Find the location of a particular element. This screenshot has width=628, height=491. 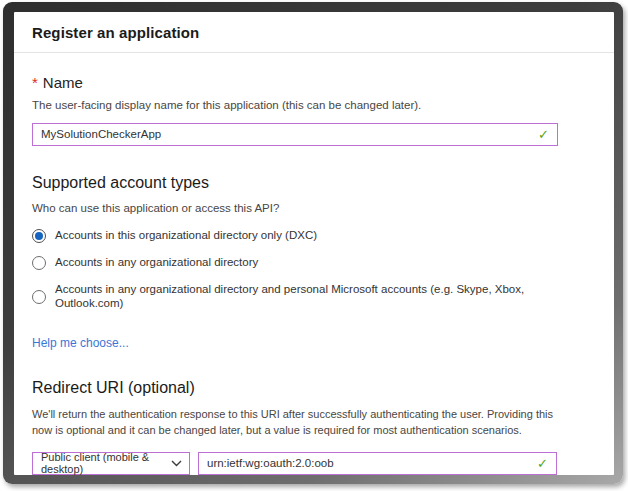

radio-option-label: Accounts in any organizational directory is located at coordinates (156, 263).